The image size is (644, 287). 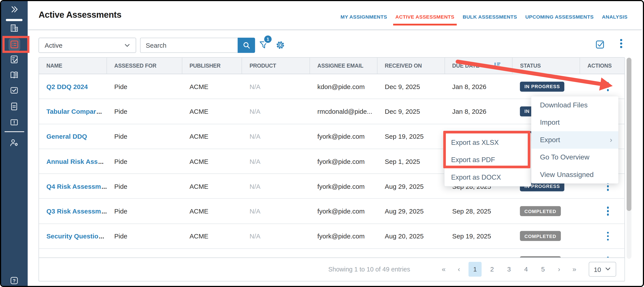 What do you see at coordinates (490, 17) in the screenshot?
I see `tab-bulk-assessments: BULK ASSESSMENTS` at bounding box center [490, 17].